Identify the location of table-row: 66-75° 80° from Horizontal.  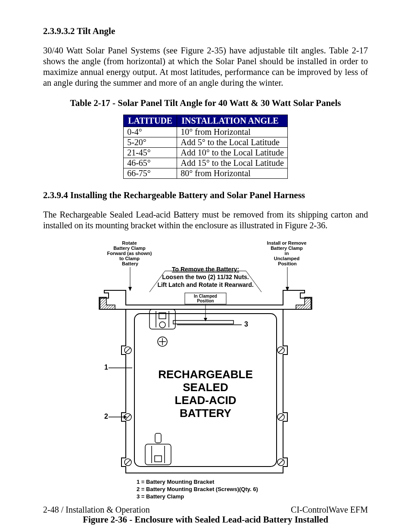
(206, 174).